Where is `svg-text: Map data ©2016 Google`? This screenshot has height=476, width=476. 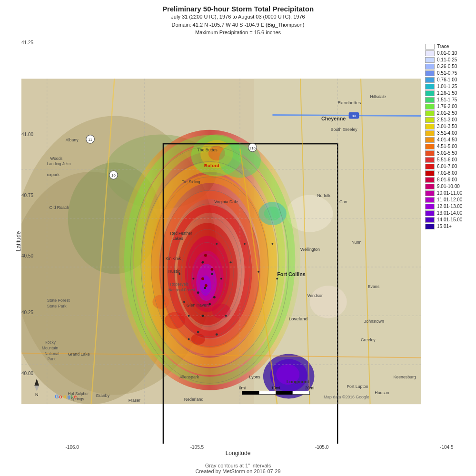
svg-text: Map data ©2016 Google is located at coordinates (347, 397).